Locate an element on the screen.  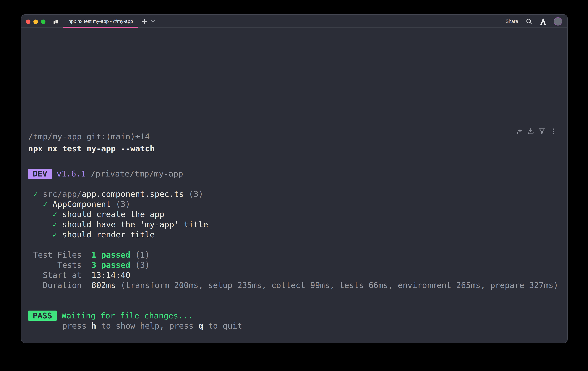
terminal-line: ✓ should render title is located at coordinates (294, 235).